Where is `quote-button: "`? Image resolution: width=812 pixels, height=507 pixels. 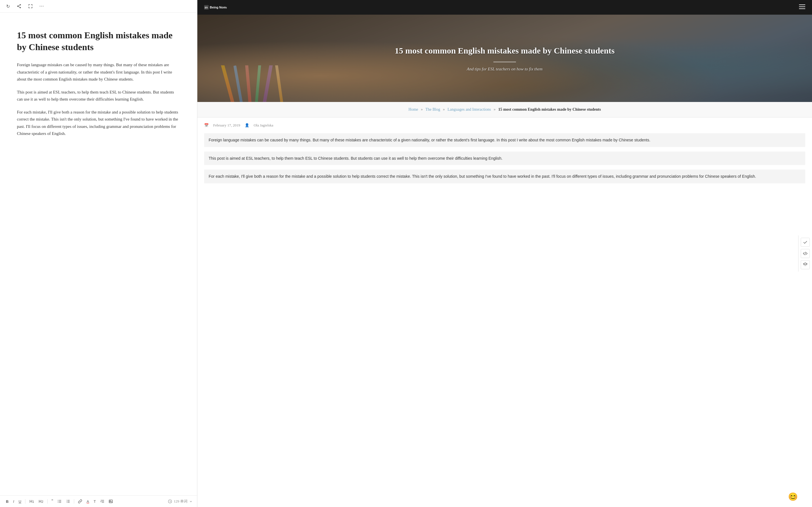 quote-button: " is located at coordinates (52, 501).